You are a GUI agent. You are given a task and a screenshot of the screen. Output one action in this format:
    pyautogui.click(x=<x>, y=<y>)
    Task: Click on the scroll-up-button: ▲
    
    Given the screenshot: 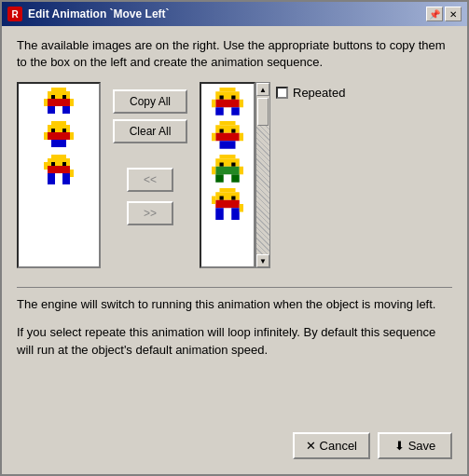 What is the action you would take?
    pyautogui.click(x=263, y=89)
    